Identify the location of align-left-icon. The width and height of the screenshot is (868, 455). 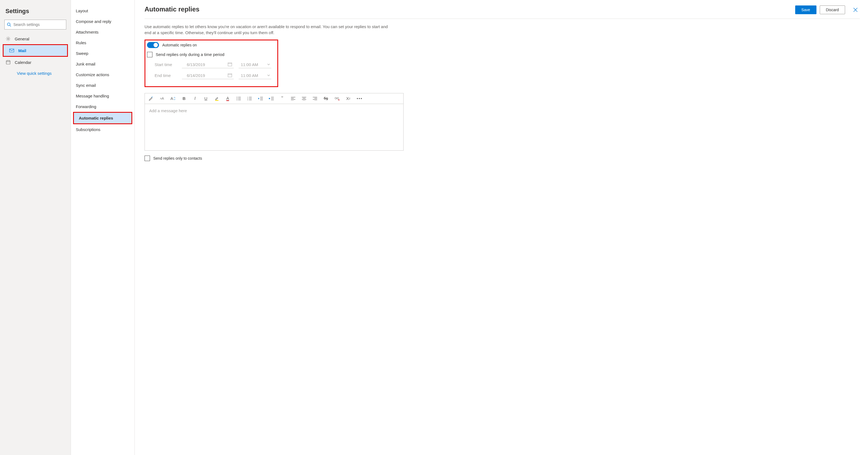
(293, 98).